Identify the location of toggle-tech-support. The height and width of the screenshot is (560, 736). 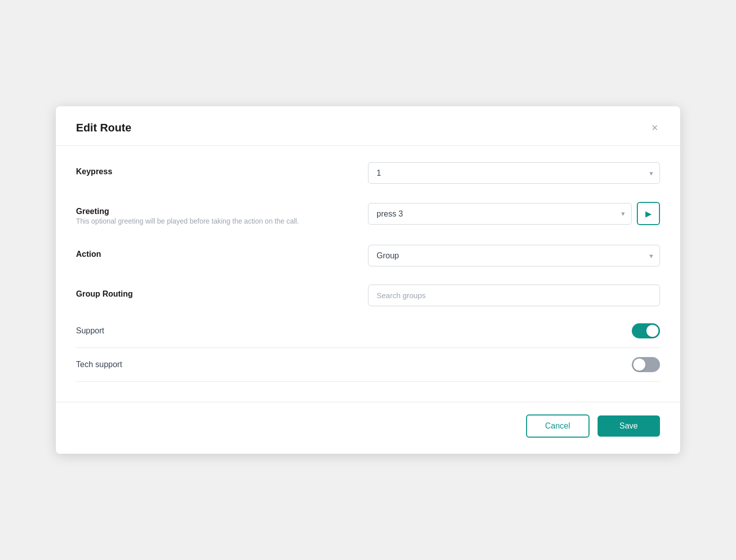
(646, 365).